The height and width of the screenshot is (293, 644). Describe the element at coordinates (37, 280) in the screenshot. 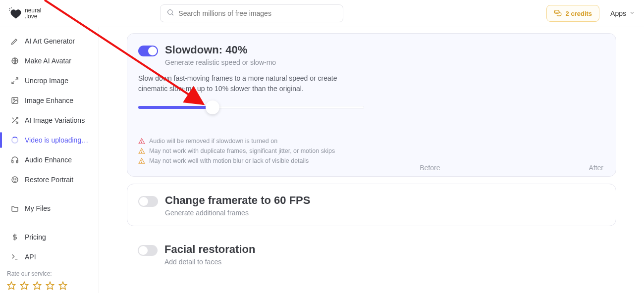

I see `rate-service: Rate our service:` at that location.